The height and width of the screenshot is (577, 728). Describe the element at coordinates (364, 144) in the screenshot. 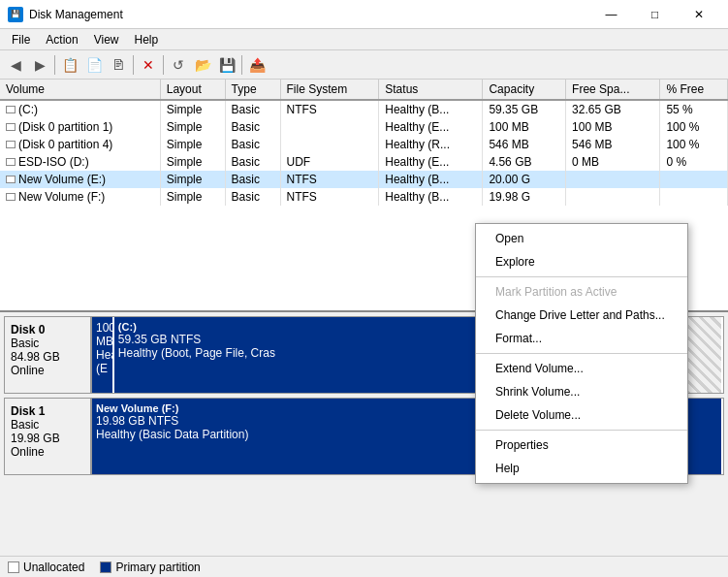

I see `table-row: (Disk 0 partition 4) Simple Basic Health…` at that location.